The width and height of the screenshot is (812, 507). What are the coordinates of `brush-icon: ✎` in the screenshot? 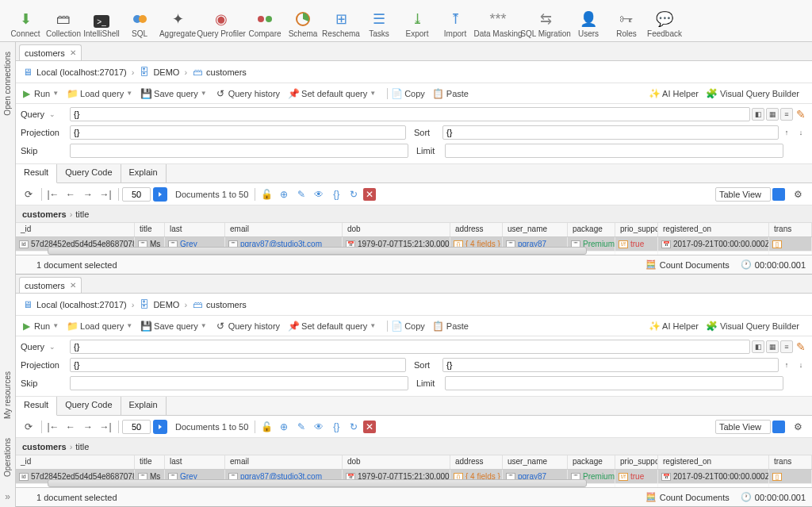 It's located at (801, 114).